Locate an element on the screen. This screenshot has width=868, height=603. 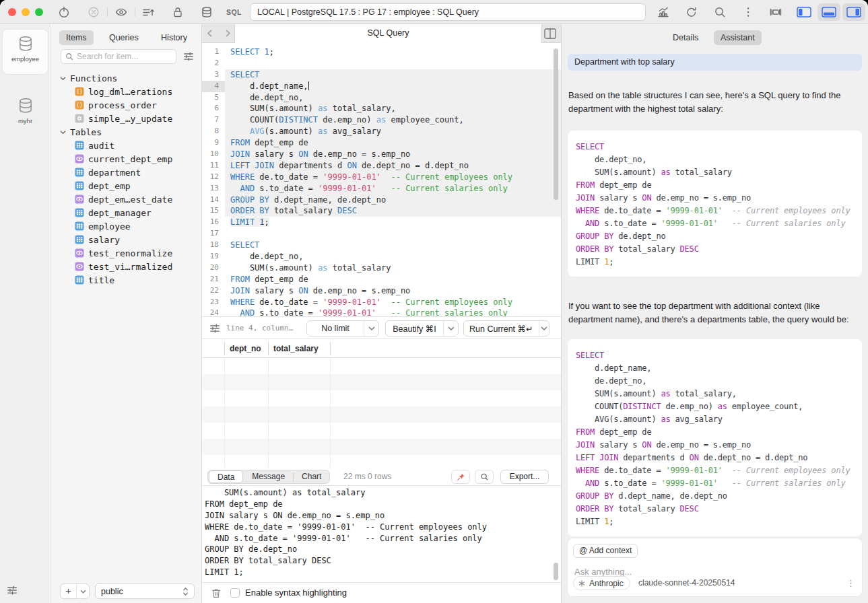
assistant-code-block-1: SELECT de.dept_no, SUM(s.amount) as tota… is located at coordinates (715, 203).